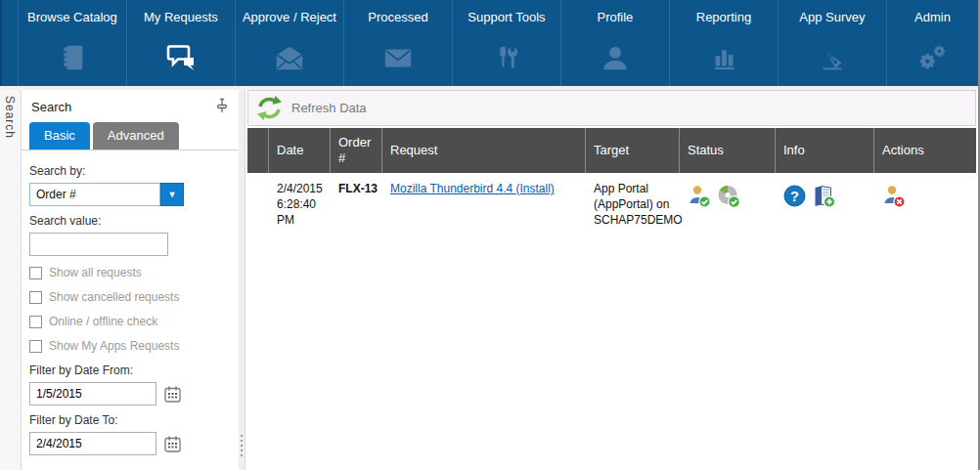 Image resolution: width=980 pixels, height=470 pixels. Describe the element at coordinates (700, 198) in the screenshot. I see `user-approved-icon` at that location.